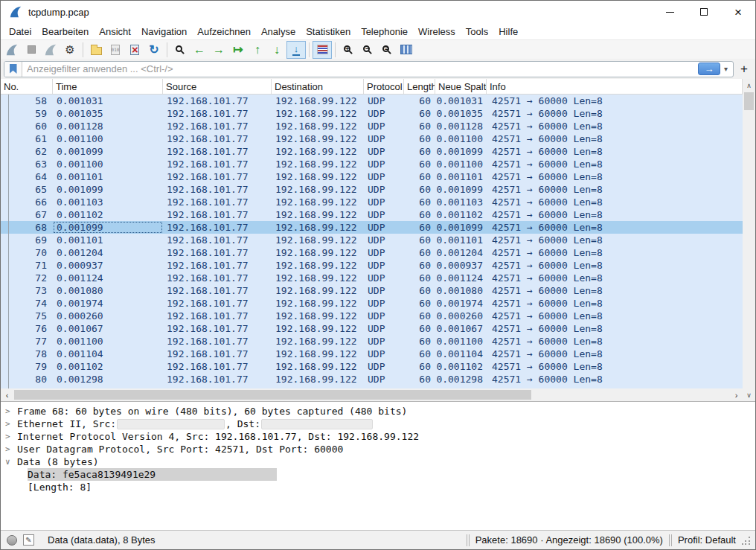 The height and width of the screenshot is (550, 756). What do you see at coordinates (154, 50) in the screenshot?
I see `reload-file-button` at bounding box center [154, 50].